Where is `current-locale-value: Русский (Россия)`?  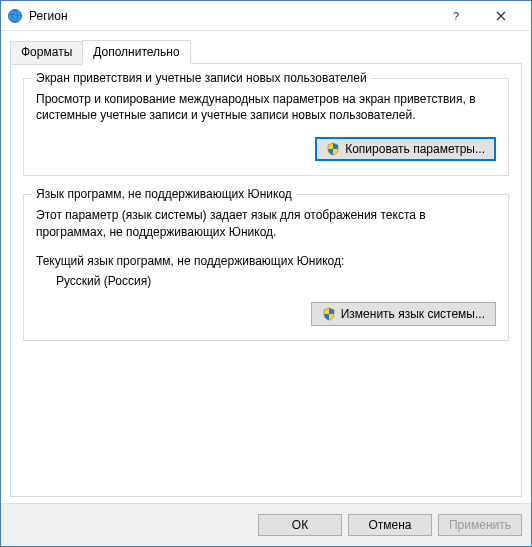
current-locale-value: Русский (Россия) is located at coordinates (276, 281).